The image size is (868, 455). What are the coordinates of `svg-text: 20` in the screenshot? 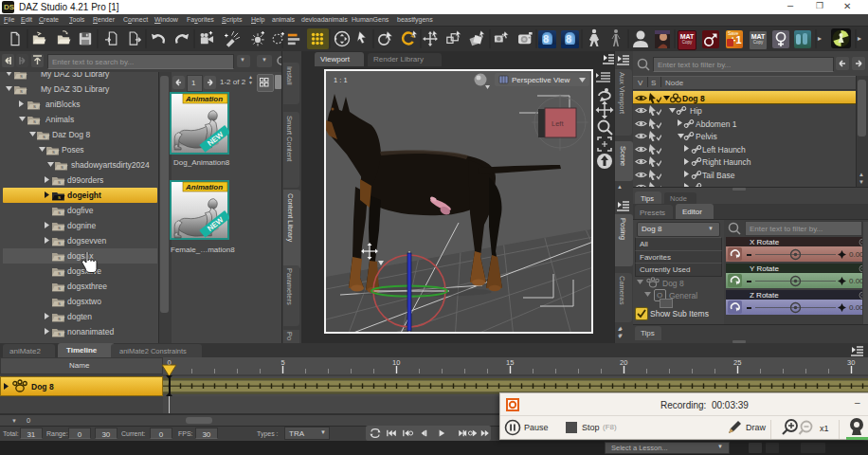 It's located at (624, 362).